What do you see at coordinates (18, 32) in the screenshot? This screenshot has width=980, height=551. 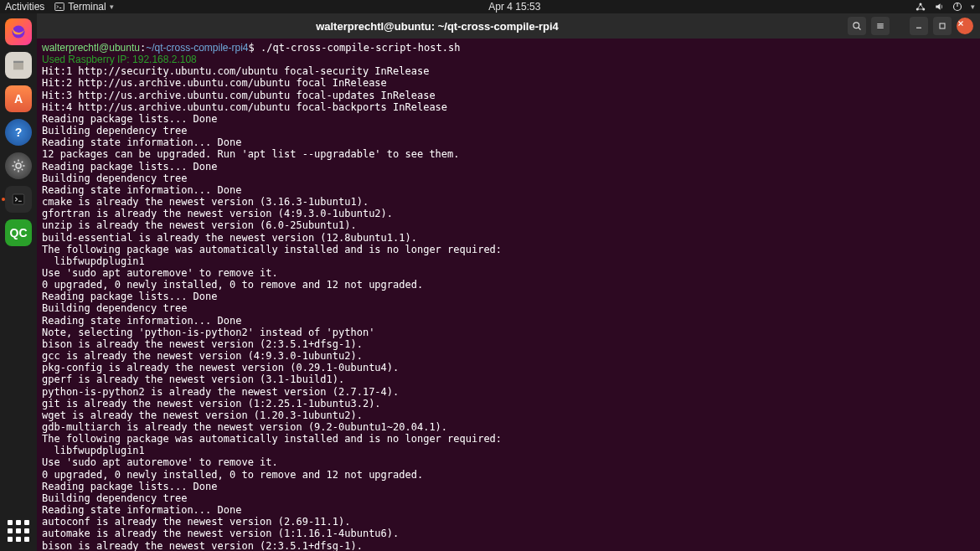 I see `dock-firefox` at bounding box center [18, 32].